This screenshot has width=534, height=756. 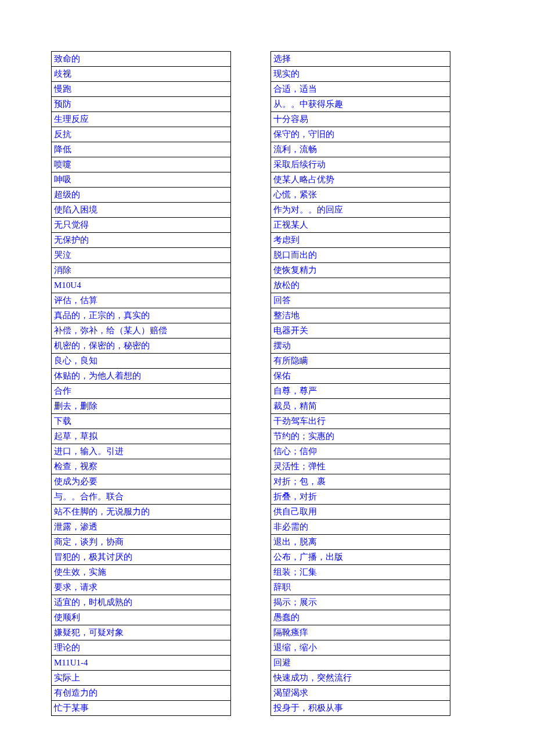 I want to click on vocab-cell: 干劲驾车出行, so click(x=360, y=422).